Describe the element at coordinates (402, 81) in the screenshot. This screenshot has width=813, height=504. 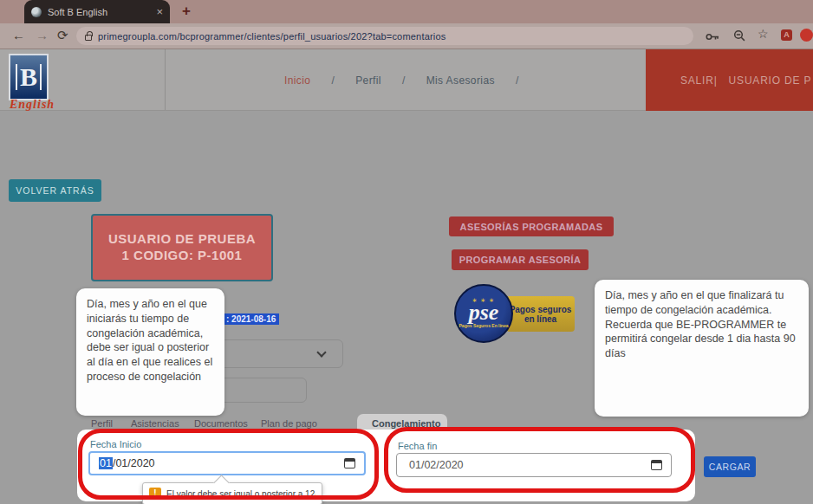
I see `main-nav: Inicio / Perfil / Mis Asesorias /` at that location.